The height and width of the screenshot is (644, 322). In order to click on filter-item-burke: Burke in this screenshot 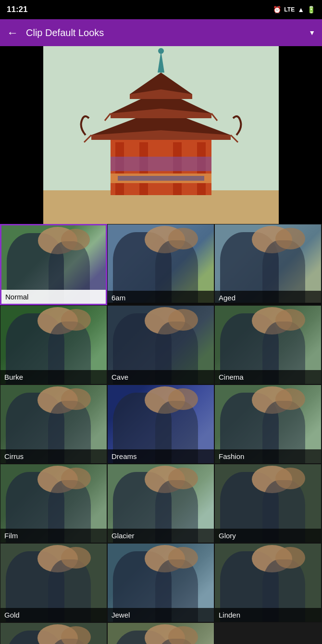, I will do `click(54, 345)`.